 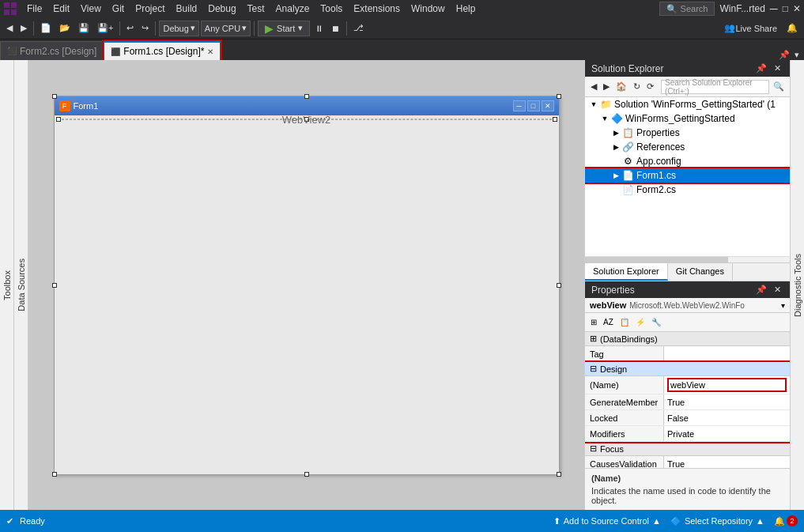 What do you see at coordinates (607, 522) in the screenshot?
I see `add-to-source-control: ⬆ Add to Source Control ▲` at bounding box center [607, 522].